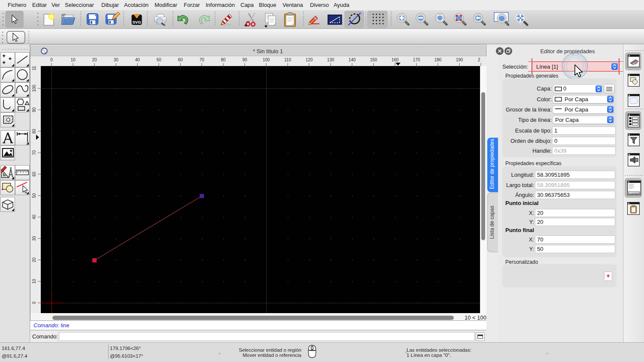 The width and height of the screenshot is (644, 362). Describe the element at coordinates (438, 60) in the screenshot. I see `svg-text: 180` at that location.